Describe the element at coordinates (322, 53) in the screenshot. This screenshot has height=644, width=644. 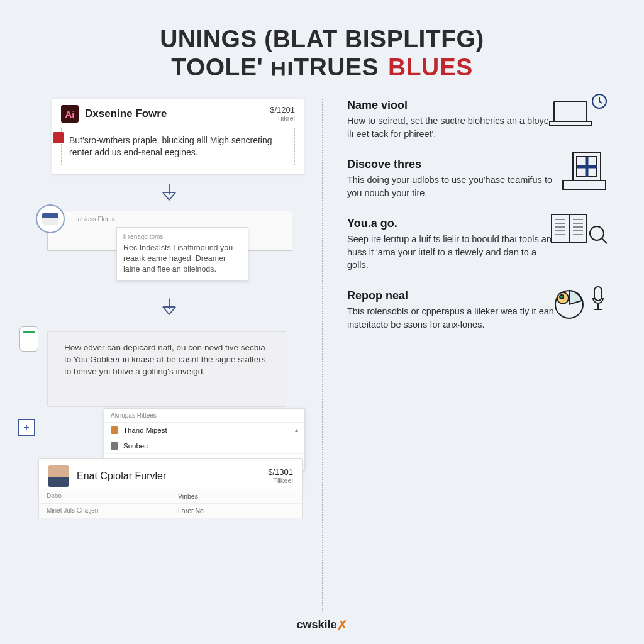
I see `headline: UNINGS (BLAT BISPLITFG) TOOLE' ʜıTRUES B…` at that location.